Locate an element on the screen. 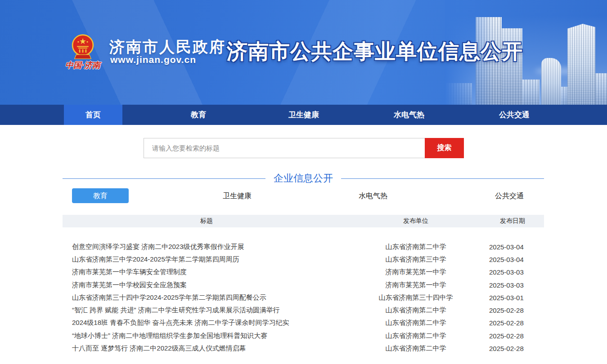  nav-item-label: 卫生健康 is located at coordinates (304, 115).